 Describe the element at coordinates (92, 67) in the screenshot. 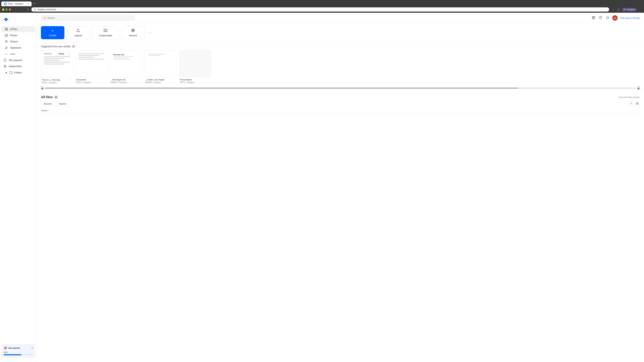

I see `file-card-1: Document DOCX • Dropbox` at that location.